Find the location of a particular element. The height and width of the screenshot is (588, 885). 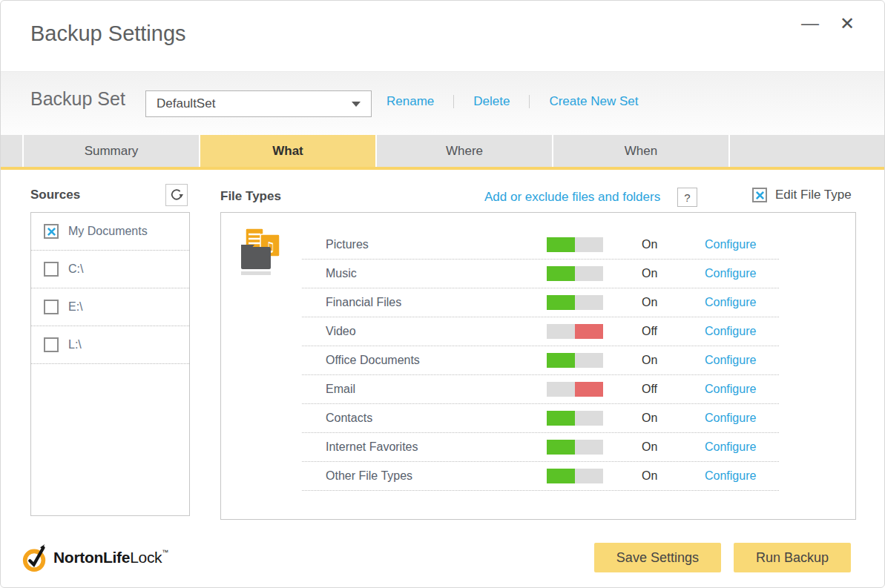

source-item: My Documents is located at coordinates (110, 231).